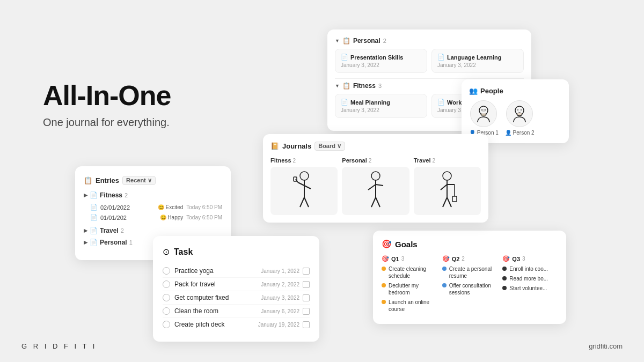 This screenshot has width=644, height=362. Describe the element at coordinates (236, 289) in the screenshot. I see `task-card: ⊙ Task Practice yoga January 1, 2022 Pac…` at that location.